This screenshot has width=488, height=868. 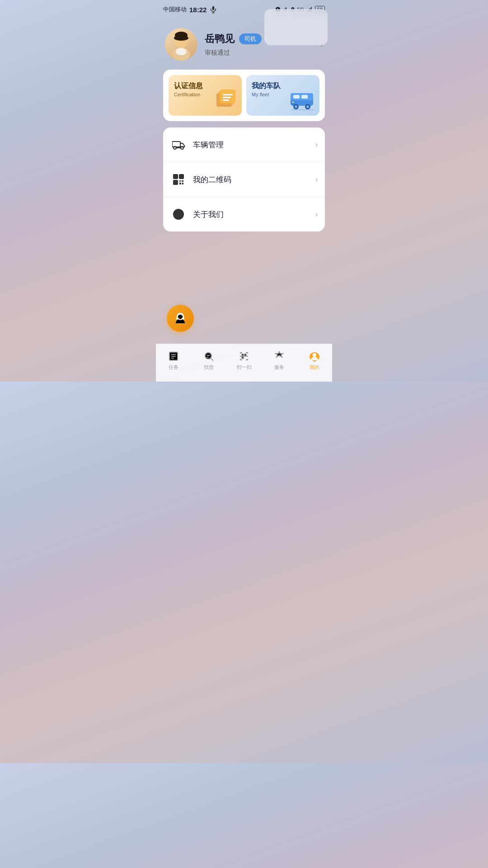 I want to click on tab-item-search: 找货, so click(x=209, y=361).